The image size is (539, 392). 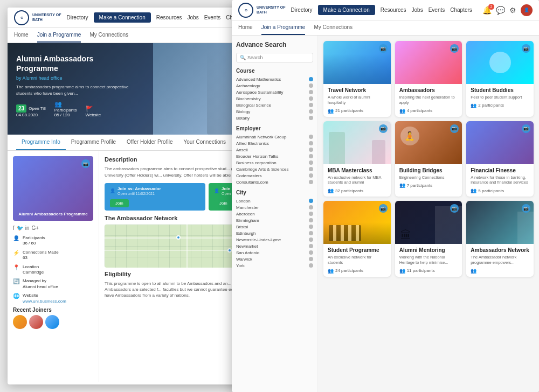 I want to click on nav-make-connection: Make a Connection, so click(x=122, y=17).